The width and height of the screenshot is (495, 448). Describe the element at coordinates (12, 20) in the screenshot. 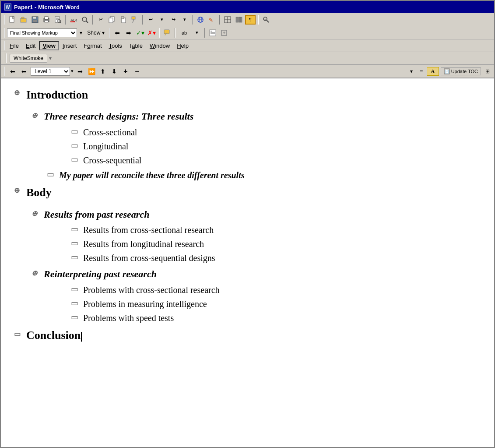

I see `new-btn` at that location.